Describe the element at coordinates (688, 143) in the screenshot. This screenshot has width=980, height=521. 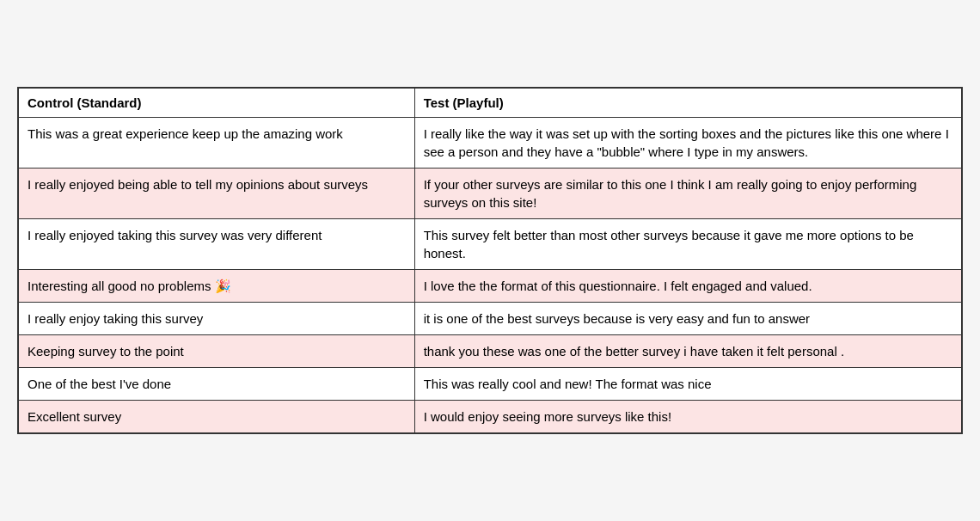
I see `cell-test: I really like the way it was set up with…` at that location.